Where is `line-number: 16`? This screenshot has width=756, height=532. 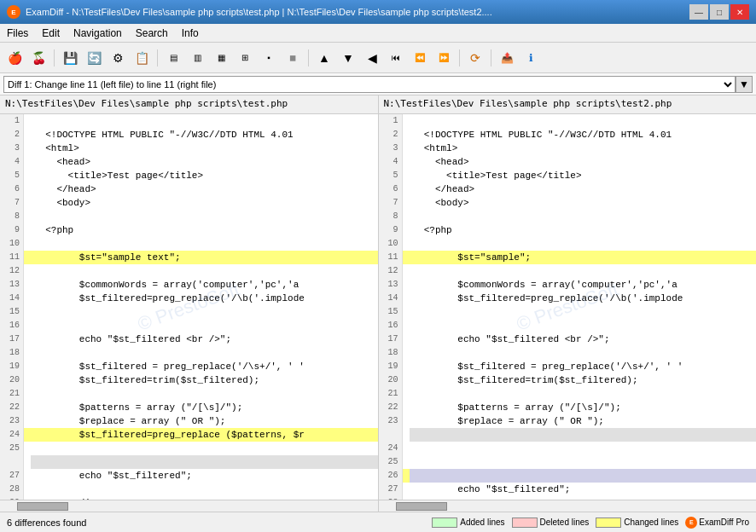 line-number: 16 is located at coordinates (391, 326).